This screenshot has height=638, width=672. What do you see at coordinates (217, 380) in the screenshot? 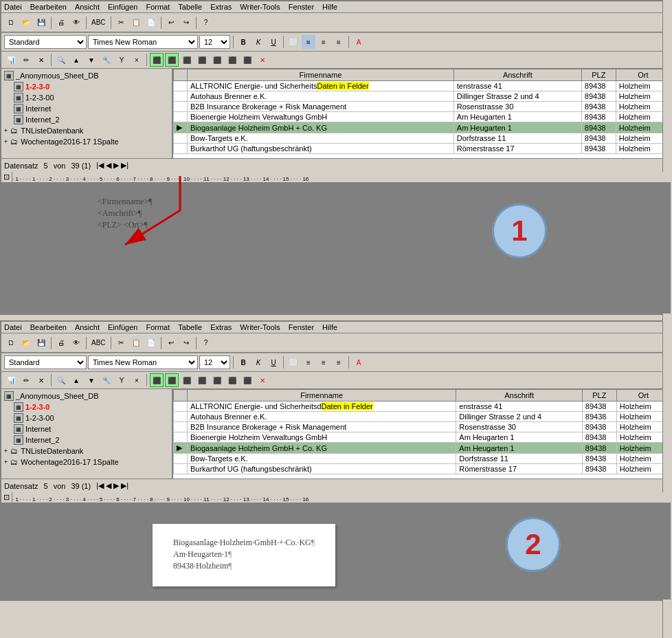
I see `db2-insert5: ⬛` at bounding box center [217, 380].